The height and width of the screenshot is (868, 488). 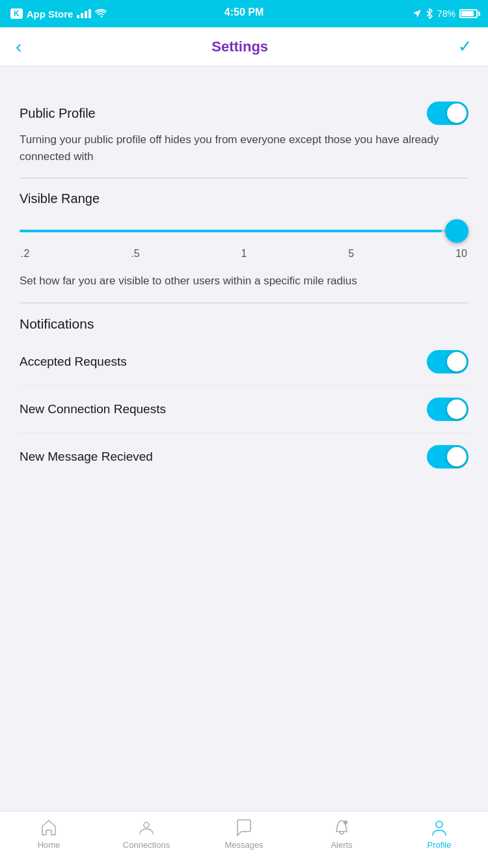 What do you see at coordinates (101, 14) in the screenshot?
I see `wifi-icon` at bounding box center [101, 14].